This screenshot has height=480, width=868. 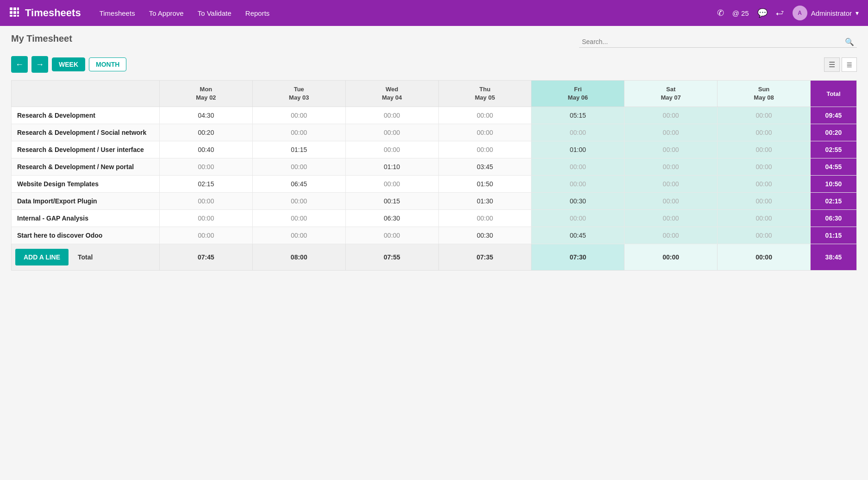 What do you see at coordinates (107, 64) in the screenshot?
I see `month-button: MONTH` at bounding box center [107, 64].